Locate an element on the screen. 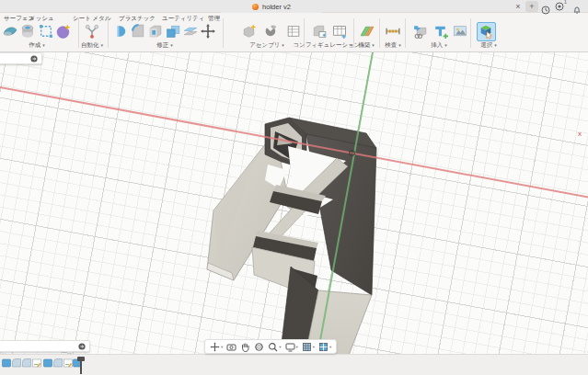  form-sphere-icon is located at coordinates (63, 31).